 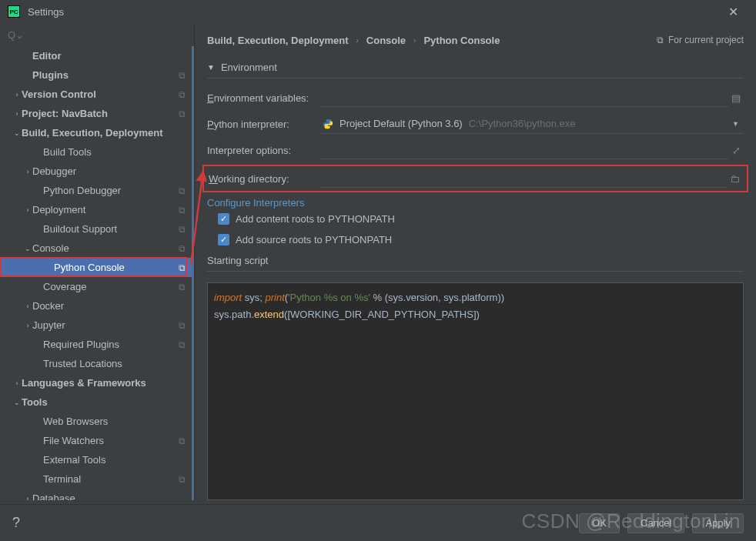 What do you see at coordinates (524, 98) in the screenshot?
I see `env-vars-input` at bounding box center [524, 98].